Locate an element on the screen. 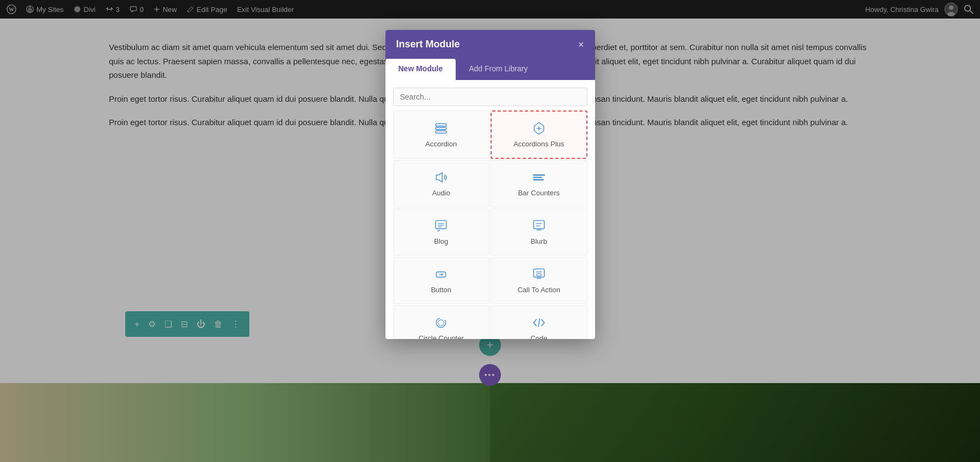  module-call-to-action: Call To Action is located at coordinates (539, 281).